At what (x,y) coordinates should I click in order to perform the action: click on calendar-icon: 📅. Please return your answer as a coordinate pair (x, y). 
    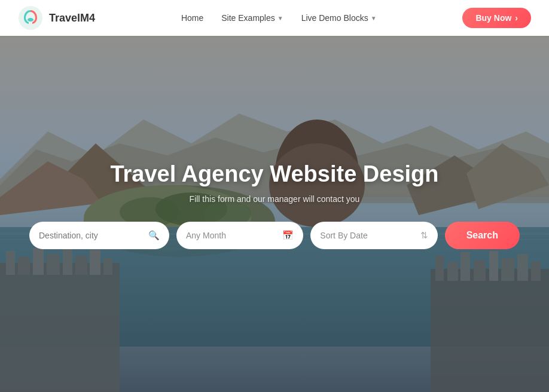
    Looking at the image, I should click on (288, 235).